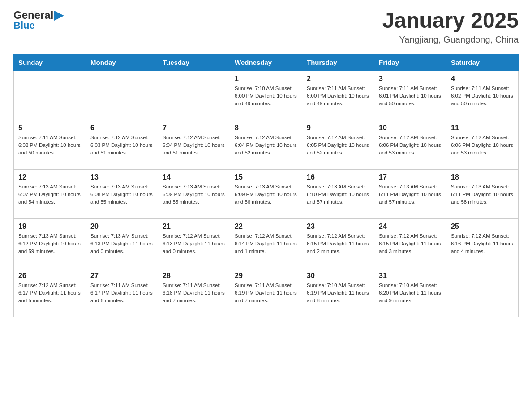 The image size is (532, 411). I want to click on day-number: 14, so click(194, 177).